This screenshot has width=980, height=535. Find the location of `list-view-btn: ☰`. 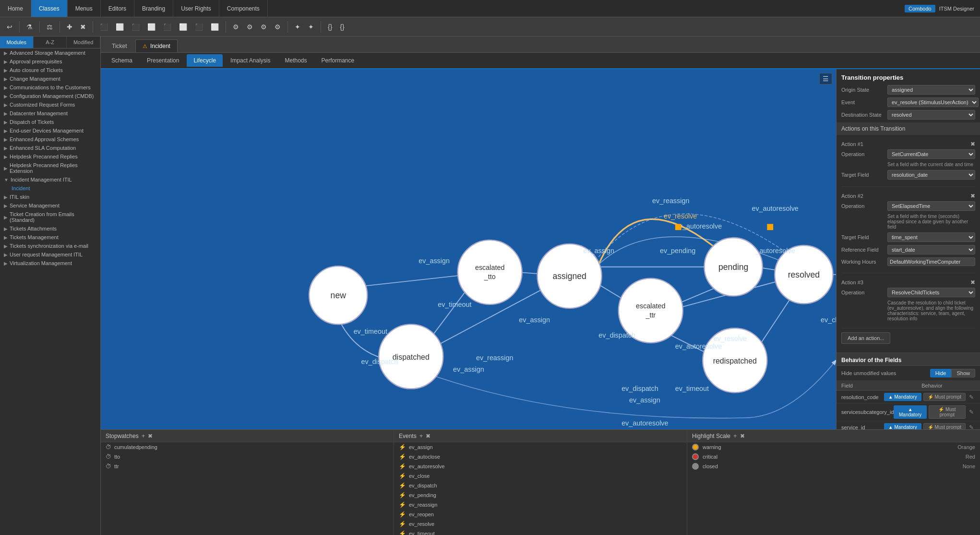

list-view-btn: ☰ is located at coordinates (825, 79).